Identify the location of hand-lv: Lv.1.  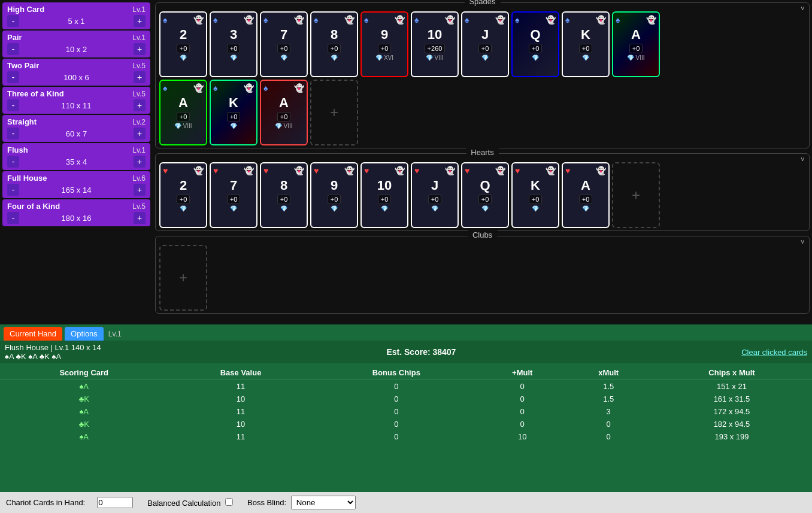
(139, 38).